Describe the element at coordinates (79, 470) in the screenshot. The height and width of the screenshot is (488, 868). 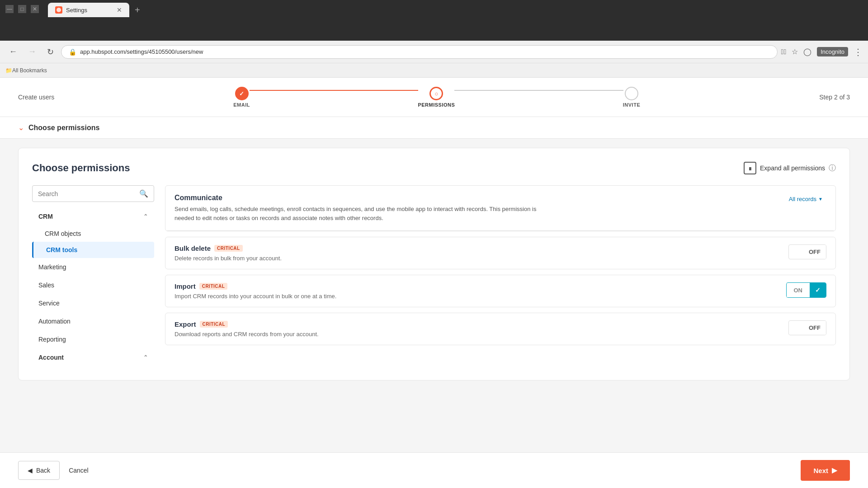
I see `cancel-button: Cancel` at that location.